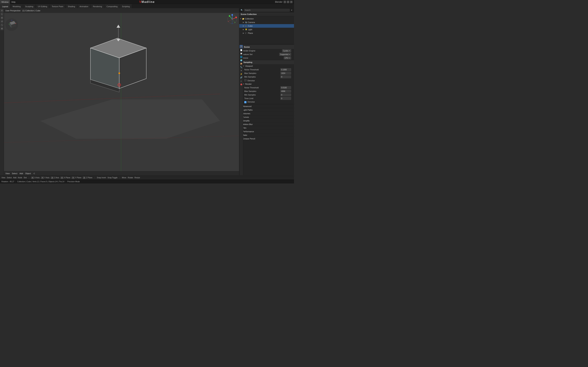 The image size is (588, 367). Describe the element at coordinates (241, 60) in the screenshot. I see `prop-icon-world: 🌍` at that location.